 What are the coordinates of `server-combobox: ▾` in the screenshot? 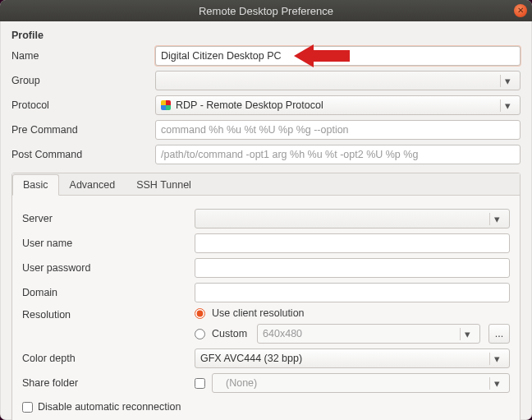 It's located at (352, 219).